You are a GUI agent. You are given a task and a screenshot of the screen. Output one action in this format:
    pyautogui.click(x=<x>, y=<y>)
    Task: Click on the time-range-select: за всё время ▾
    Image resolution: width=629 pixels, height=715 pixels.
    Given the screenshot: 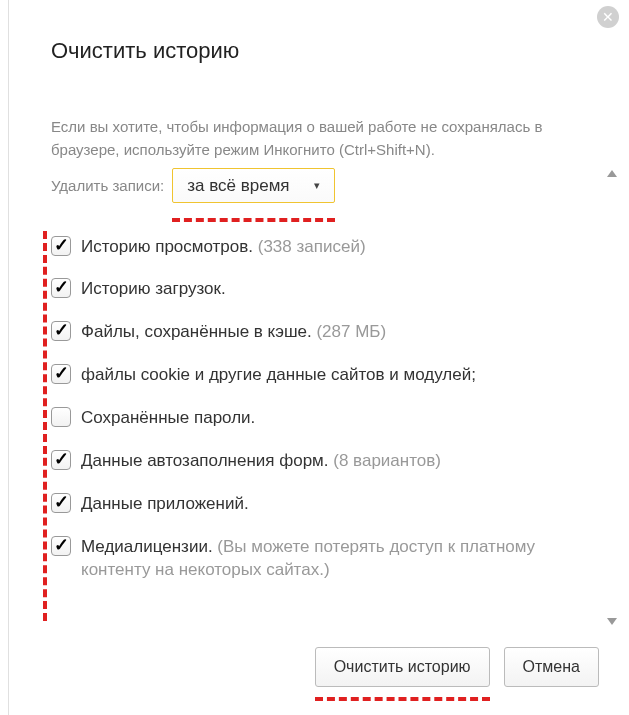 What is the action you would take?
    pyautogui.click(x=253, y=186)
    